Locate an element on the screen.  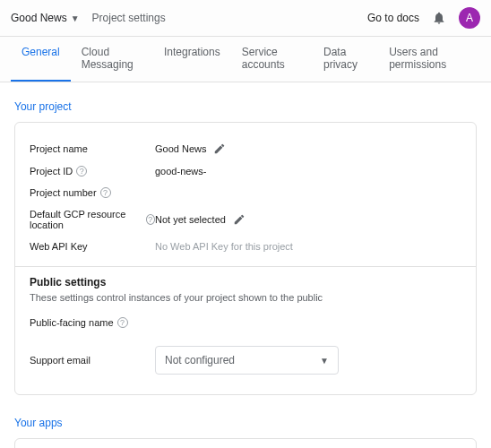
label-gcp-location: Default GCP resource location is located at coordinates (86, 220).